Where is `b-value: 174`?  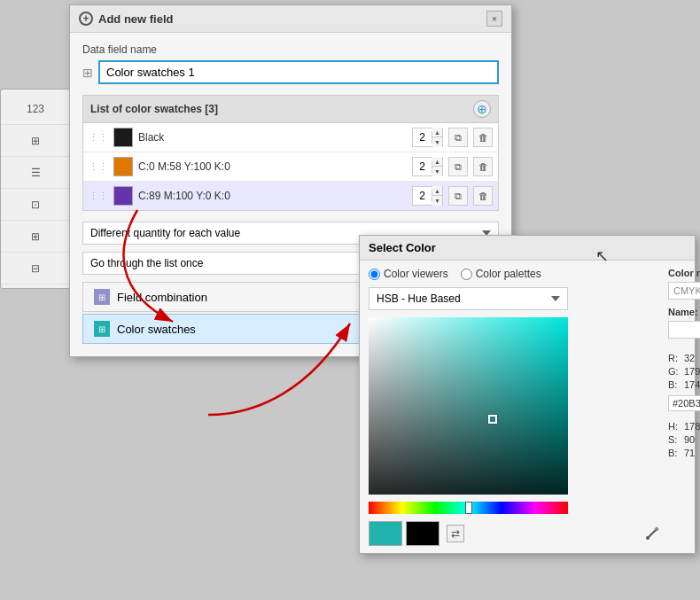 b-value: 174 is located at coordinates (692, 385).